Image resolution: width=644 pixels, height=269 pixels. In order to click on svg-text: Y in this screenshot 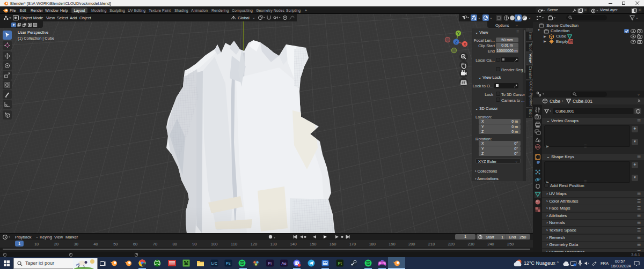, I will do `click(458, 33)`.